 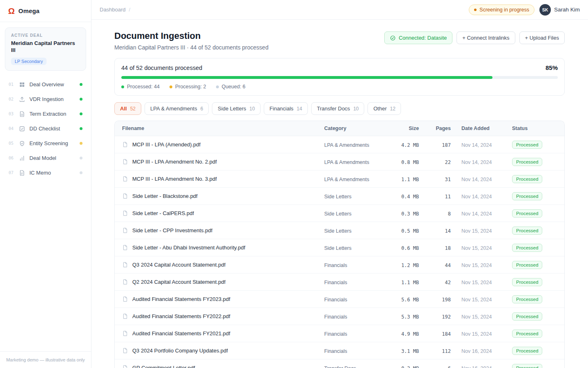 I want to click on tab-all: All 52, so click(x=128, y=109).